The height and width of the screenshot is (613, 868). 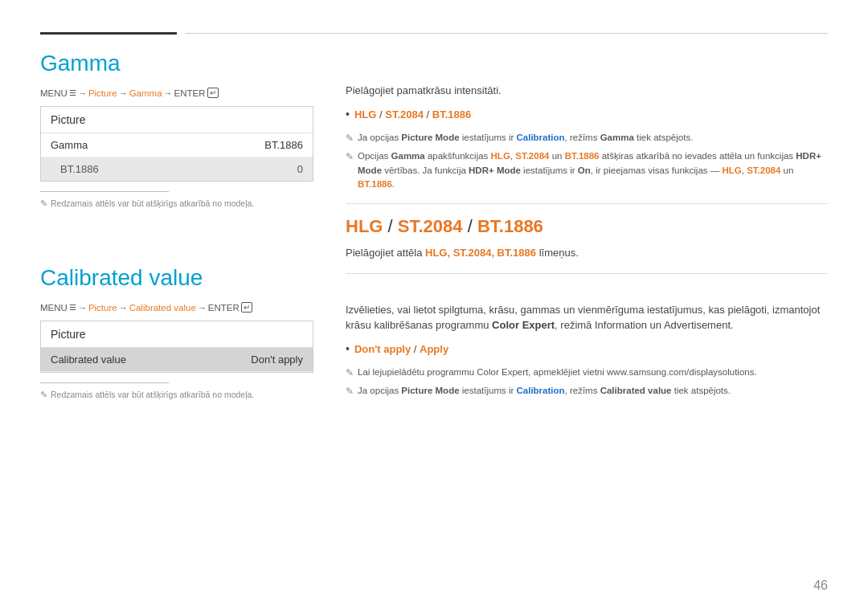 What do you see at coordinates (593, 170) in the screenshot?
I see `gamma-note2-text: Opcijas Gamma apakšfunkcijas HLG, ST.208…` at bounding box center [593, 170].